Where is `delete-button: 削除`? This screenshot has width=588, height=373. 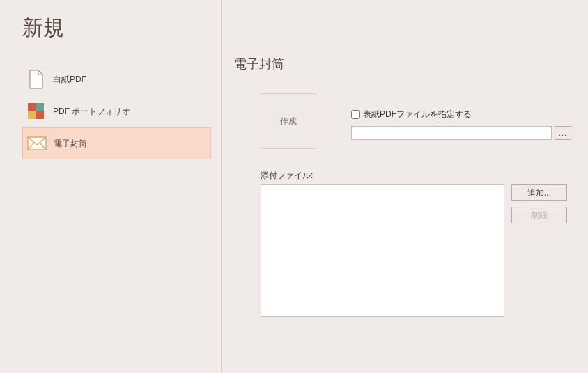
delete-button: 削除 is located at coordinates (539, 215).